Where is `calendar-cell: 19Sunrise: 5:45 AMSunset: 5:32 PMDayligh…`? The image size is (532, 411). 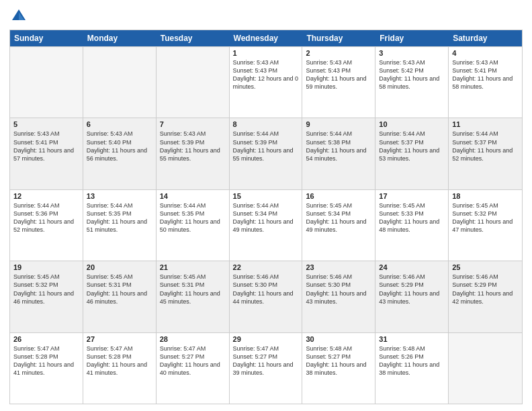
calendar-cell: 19Sunrise: 5:45 AMSunset: 5:32 PMDayligh… is located at coordinates (47, 297).